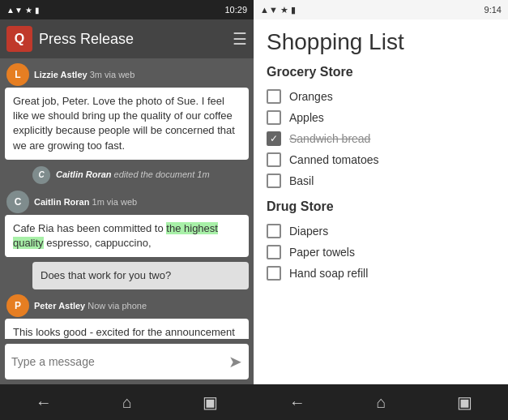 This screenshot has width=508, height=420. What do you see at coordinates (301, 181) in the screenshot?
I see `item-label: Basil` at bounding box center [301, 181].